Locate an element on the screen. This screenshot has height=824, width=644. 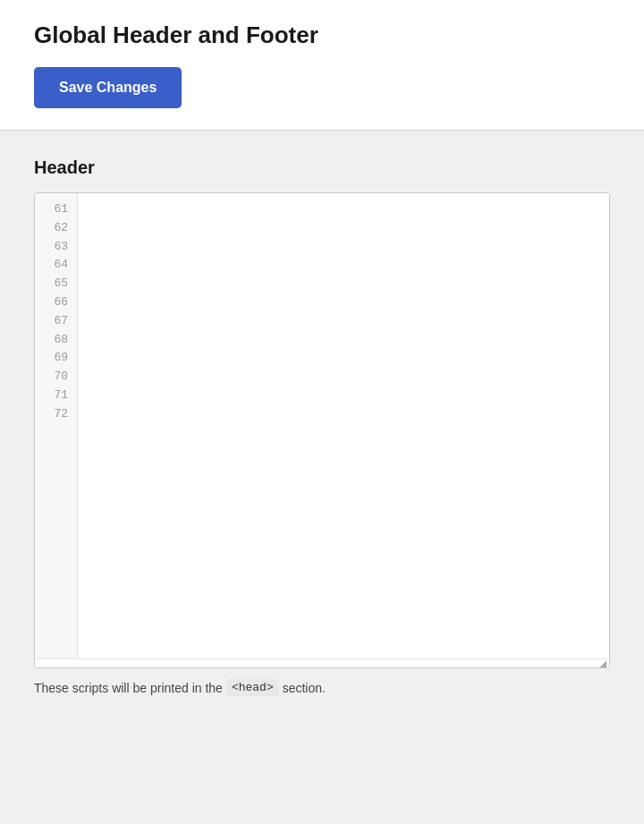
line-number: 62 is located at coordinates (63, 229).